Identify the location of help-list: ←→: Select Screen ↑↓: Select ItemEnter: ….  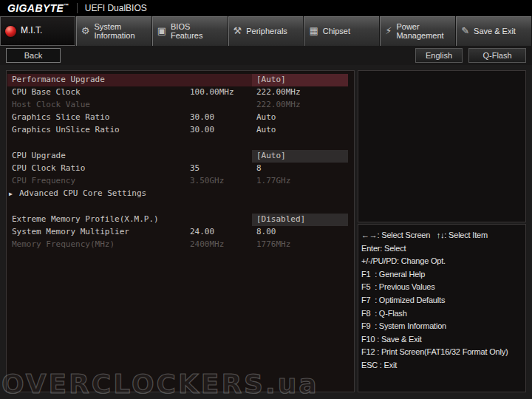
(442, 308).